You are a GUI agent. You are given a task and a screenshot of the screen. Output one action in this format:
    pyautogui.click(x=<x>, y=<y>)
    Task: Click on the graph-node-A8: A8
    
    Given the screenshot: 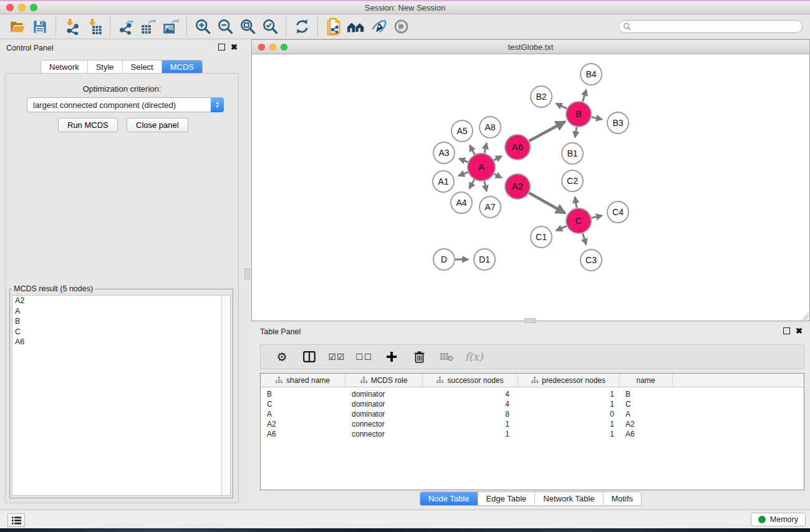 What is the action you would take?
    pyautogui.click(x=490, y=127)
    